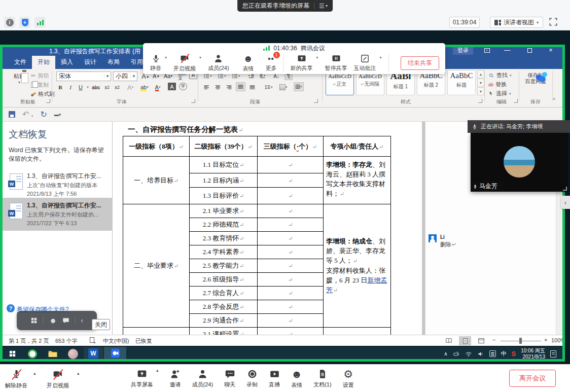  I want to click on undo-button: ↶ ▾, so click(27, 115).